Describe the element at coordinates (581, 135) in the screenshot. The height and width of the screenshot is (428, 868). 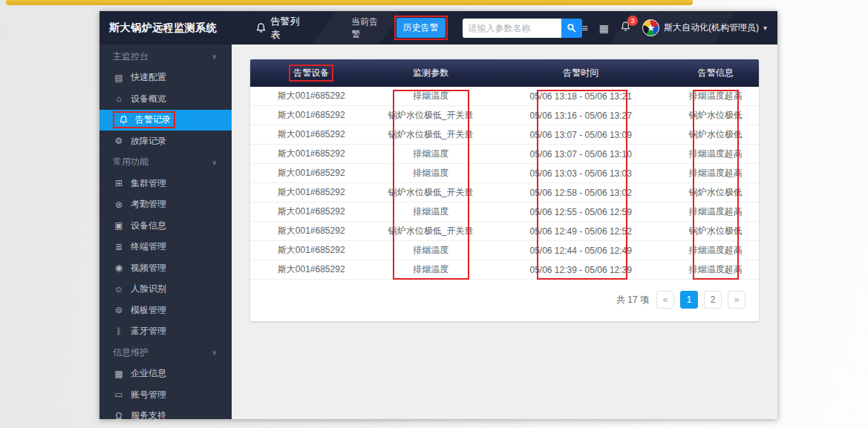
I see `table-cell: 05/06 13:07 - 05/06 13:09` at that location.